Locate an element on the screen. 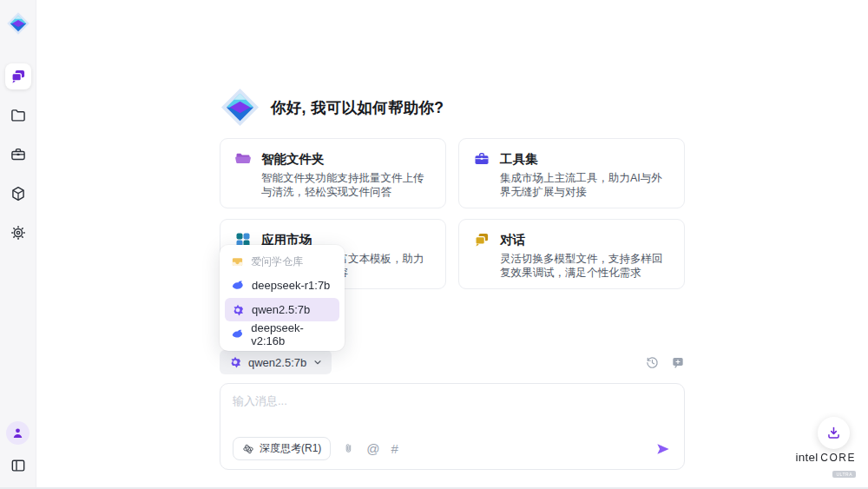 This screenshot has width=868, height=489. model-option-label: deepseek-v2:16b is located at coordinates (292, 334).